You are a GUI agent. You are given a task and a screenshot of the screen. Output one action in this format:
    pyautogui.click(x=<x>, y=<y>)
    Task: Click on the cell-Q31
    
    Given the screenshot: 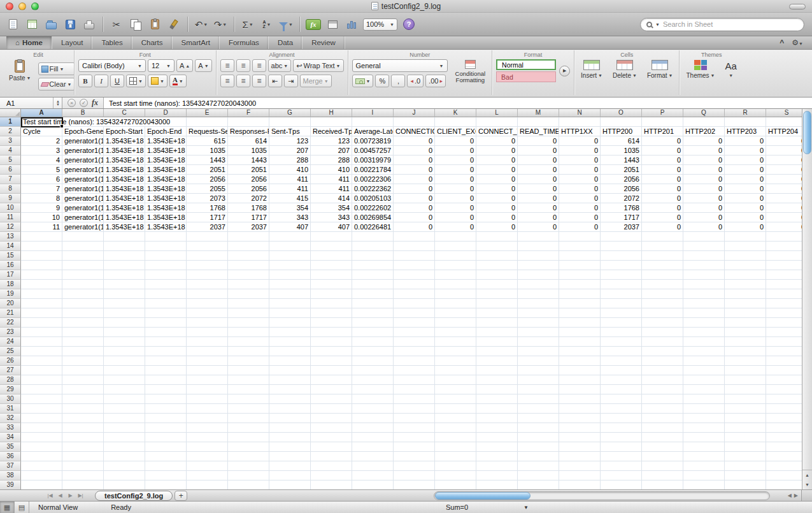 What is the action you would take?
    pyautogui.click(x=704, y=409)
    